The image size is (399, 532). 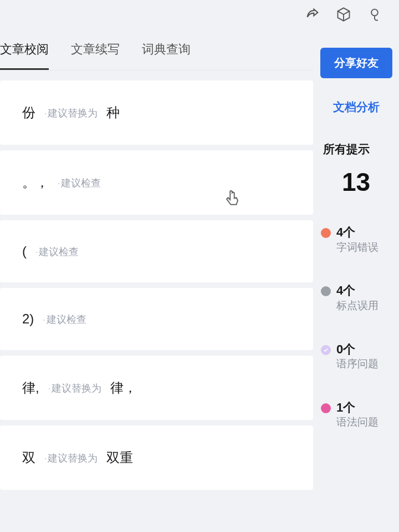 What do you see at coordinates (156, 251) in the screenshot?
I see `suggestion-item: ( ·建议检查` at bounding box center [156, 251].